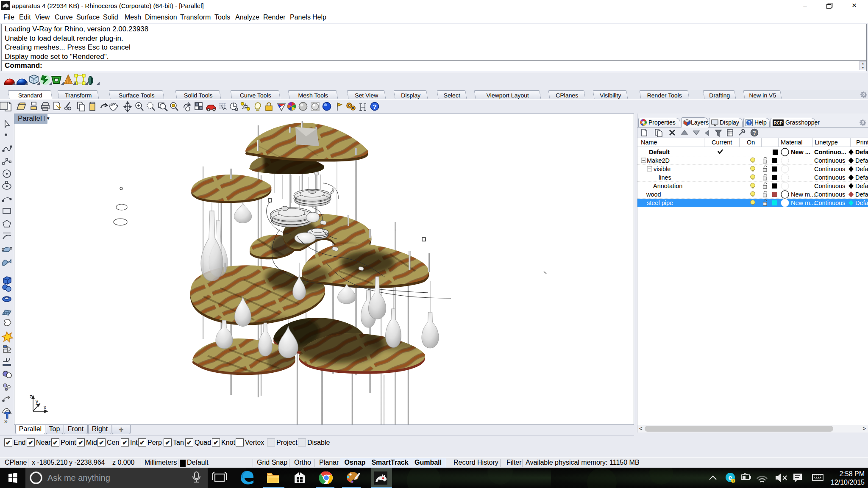 Image resolution: width=868 pixels, height=488 pixels. What do you see at coordinates (37, 402) in the screenshot?
I see `svg-text: y` at bounding box center [37, 402].